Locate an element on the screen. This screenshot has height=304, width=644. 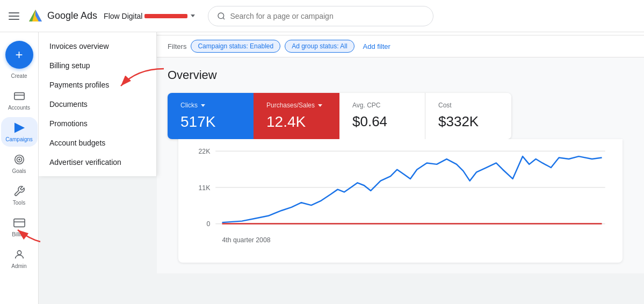
logo-area: Google Ads is located at coordinates (62, 16).